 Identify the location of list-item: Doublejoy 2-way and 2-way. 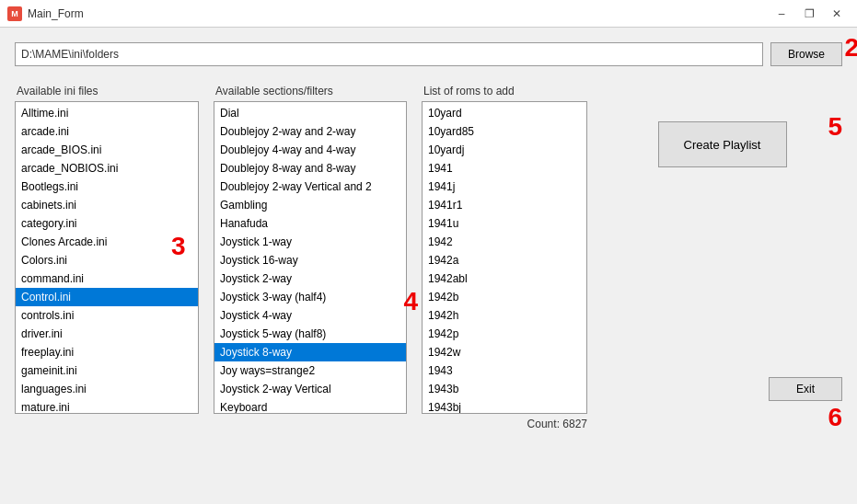
(310, 132).